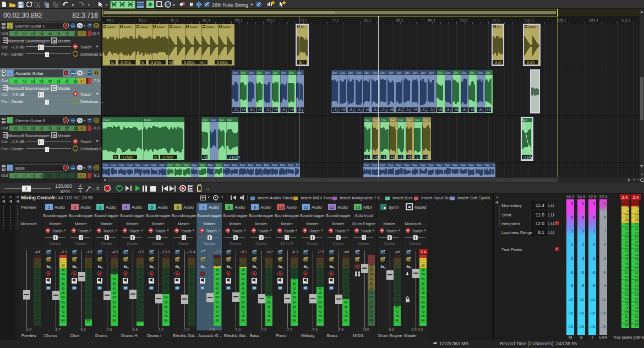  Describe the element at coordinates (415, 224) in the screenshot. I see `svg-text: Microsoft …` at that location.